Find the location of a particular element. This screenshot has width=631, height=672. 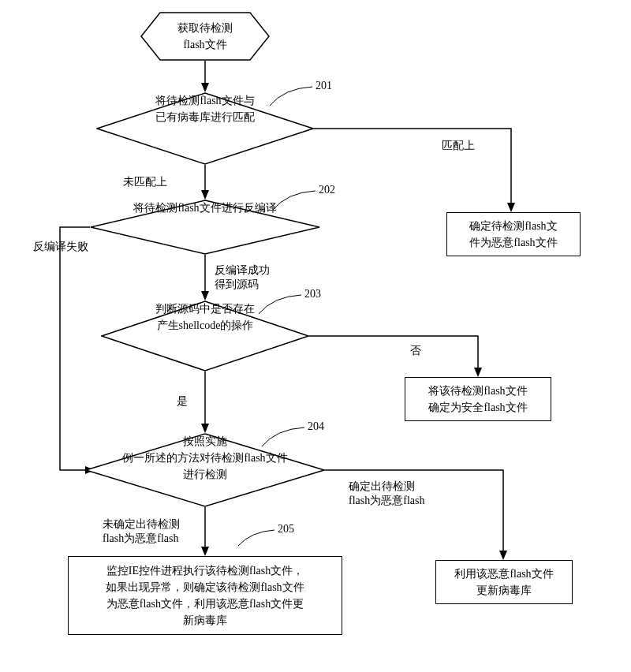

edge-notdetected-label: 未确定出待检测 flash为恶意flash is located at coordinates (141, 532).